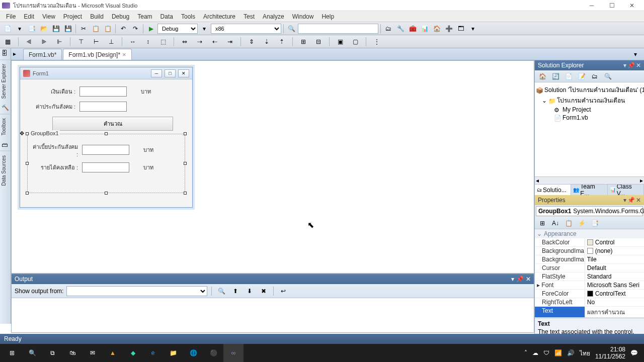 The width and height of the screenshot is (644, 362). Describe the element at coordinates (590, 118) in the screenshot. I see `tree-form-node: 📄Form1.vb` at that location.